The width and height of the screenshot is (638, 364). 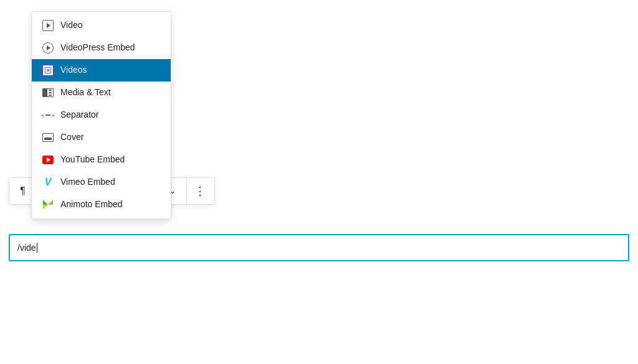 What do you see at coordinates (98, 48) in the screenshot?
I see `menu-item-videopress-label: VideoPress Embed` at bounding box center [98, 48].